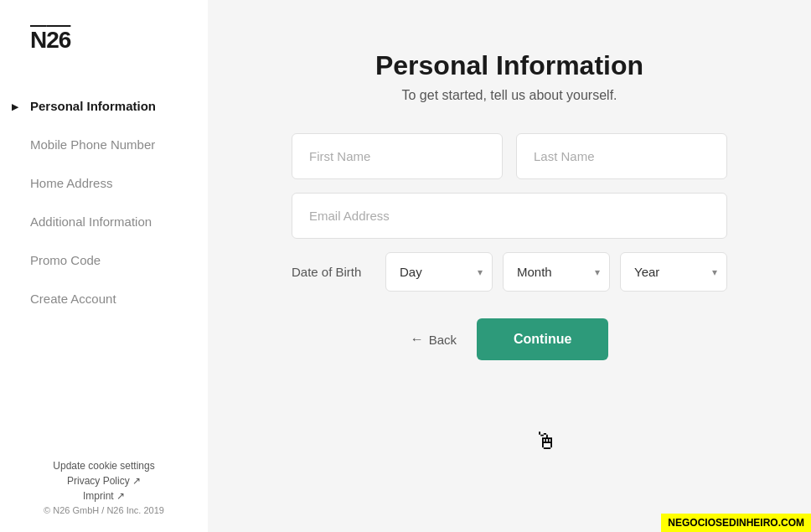 The width and height of the screenshot is (811, 532). What do you see at coordinates (104, 106) in the screenshot?
I see `sidebar-item-personal-information: Personal Information` at bounding box center [104, 106].